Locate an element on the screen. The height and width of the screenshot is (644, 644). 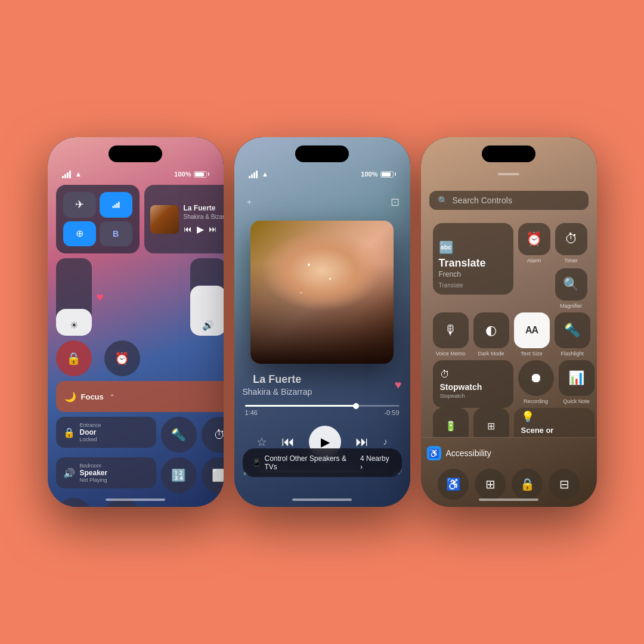
flashlight-item: 🔦 Flashlight is located at coordinates (572, 335).